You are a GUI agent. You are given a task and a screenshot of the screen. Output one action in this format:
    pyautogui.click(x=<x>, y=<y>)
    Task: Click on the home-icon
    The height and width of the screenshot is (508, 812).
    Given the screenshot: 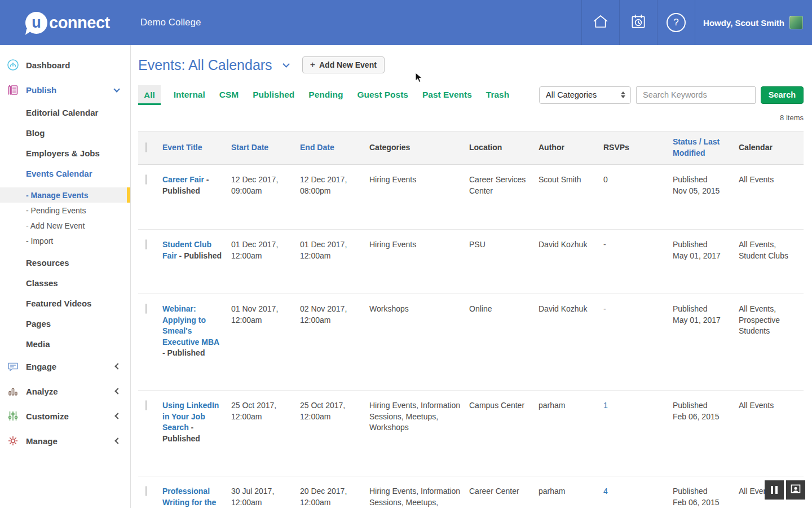 What is the action you would take?
    pyautogui.click(x=601, y=23)
    